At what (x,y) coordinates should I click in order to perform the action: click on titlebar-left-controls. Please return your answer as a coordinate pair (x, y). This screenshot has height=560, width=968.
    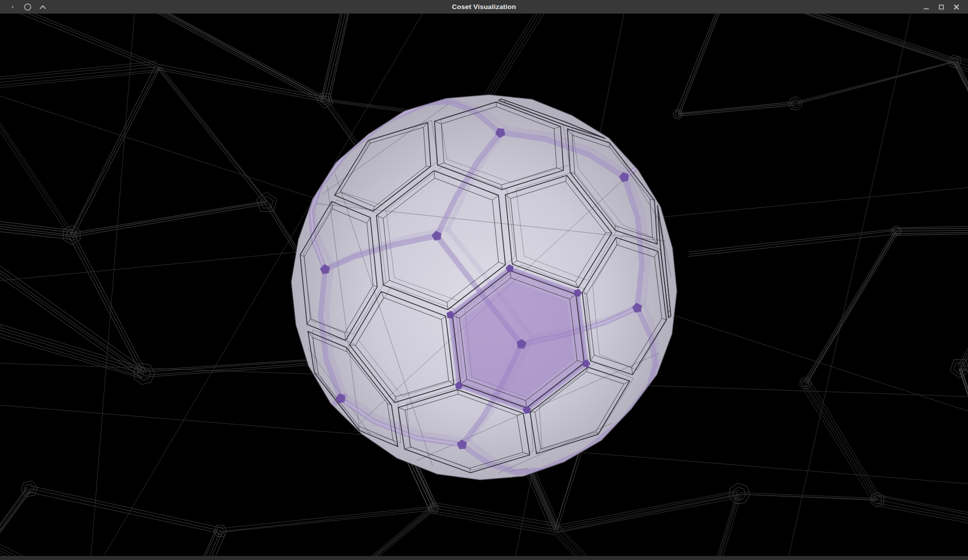
    Looking at the image, I should click on (25, 7).